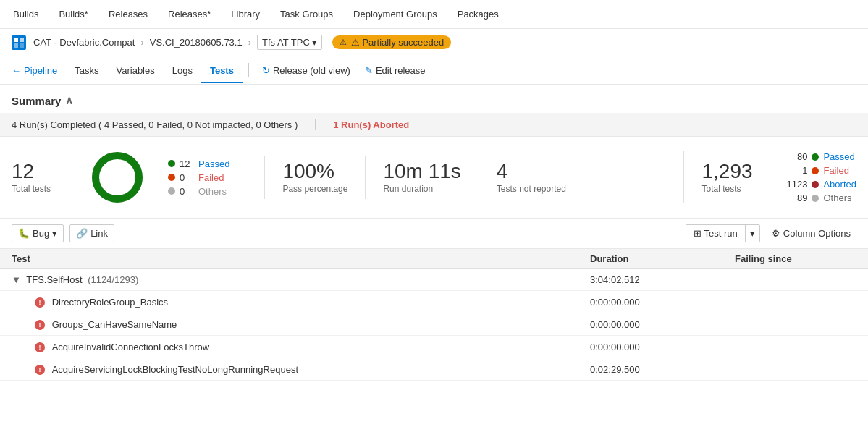 Image resolution: width=868 pixels, height=440 pixels. Describe the element at coordinates (31, 189) in the screenshot. I see `total-tests-label: Total tests` at that location.